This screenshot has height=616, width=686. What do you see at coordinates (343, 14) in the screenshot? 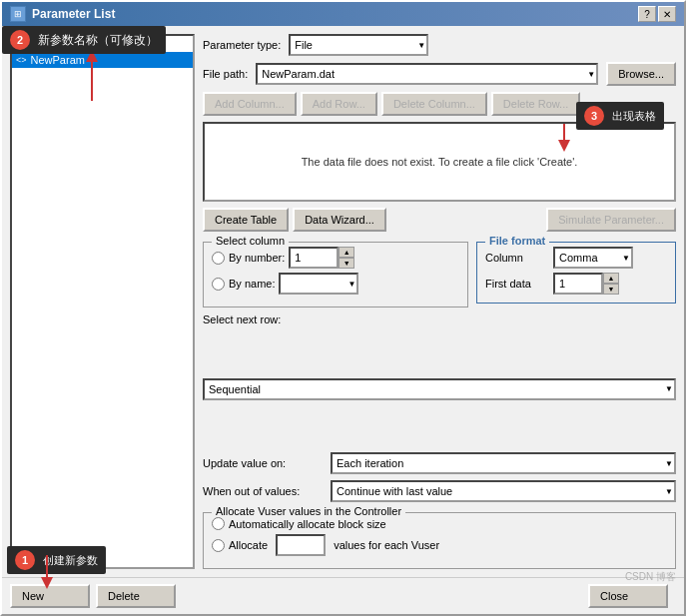
I see `title-bar: ⊞ Parameter List ? ✕` at bounding box center [343, 14].